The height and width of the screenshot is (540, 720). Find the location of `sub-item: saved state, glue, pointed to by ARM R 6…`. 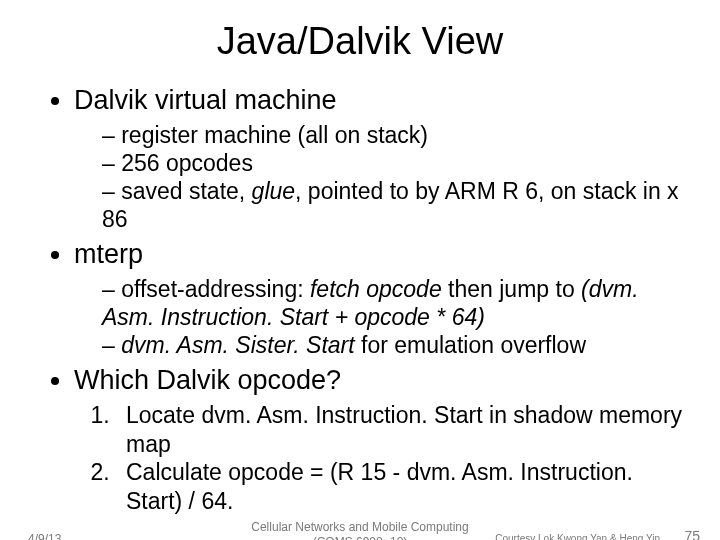

sub-item: saved state, glue, pointed to by ARM R 6… is located at coordinates (396, 205).